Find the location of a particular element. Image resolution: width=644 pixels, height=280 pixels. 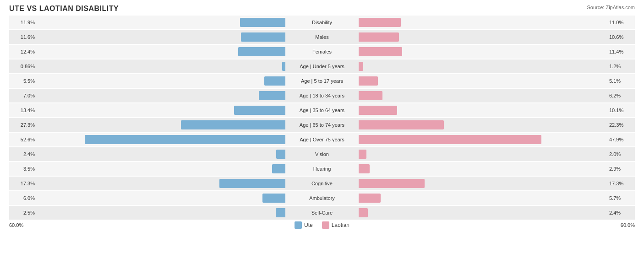

bar-row: 52.6% Age | Over 75 years 47.9% is located at coordinates (322, 140).